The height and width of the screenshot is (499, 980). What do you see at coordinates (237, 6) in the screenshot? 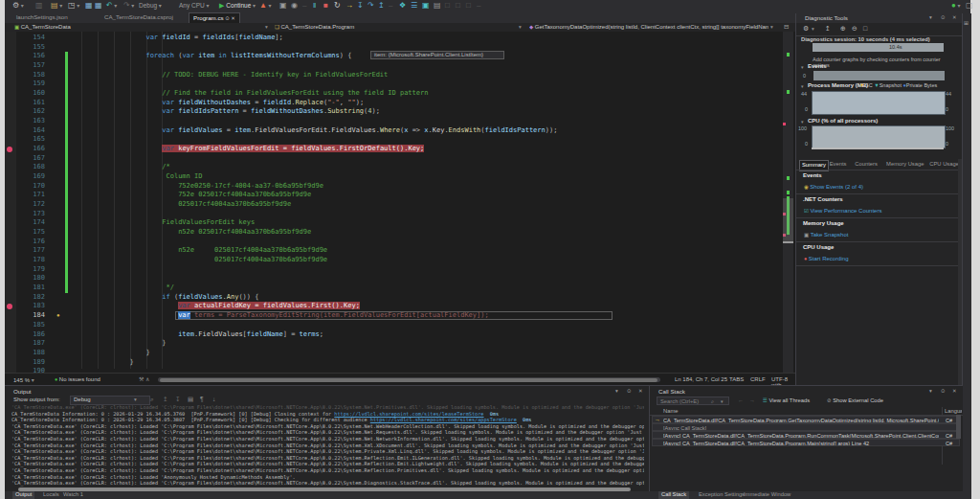
I see `continue-button: ▶ Continue ▾` at bounding box center [237, 6].